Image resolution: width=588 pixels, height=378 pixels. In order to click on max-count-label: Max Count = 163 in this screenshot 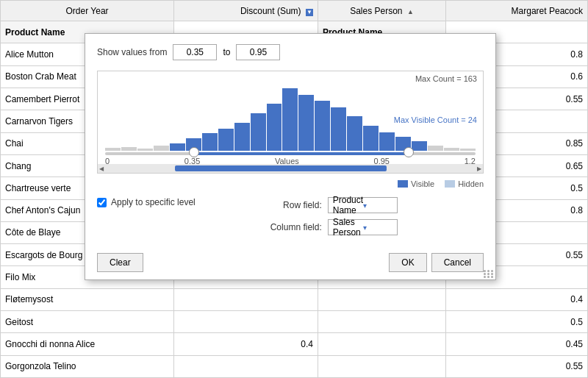, I will do `click(446, 79)`.